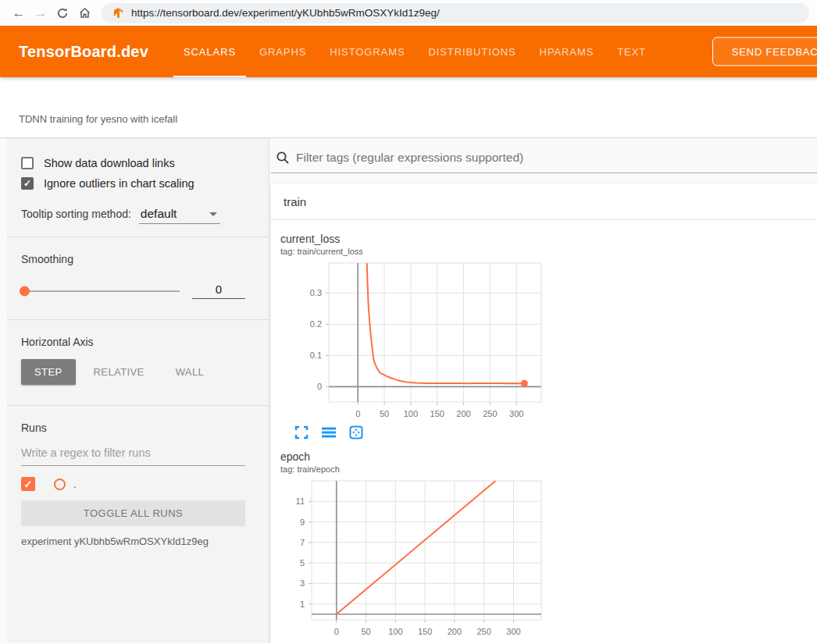 This screenshot has height=644, width=817. I want to click on svg-text: 3, so click(302, 583).